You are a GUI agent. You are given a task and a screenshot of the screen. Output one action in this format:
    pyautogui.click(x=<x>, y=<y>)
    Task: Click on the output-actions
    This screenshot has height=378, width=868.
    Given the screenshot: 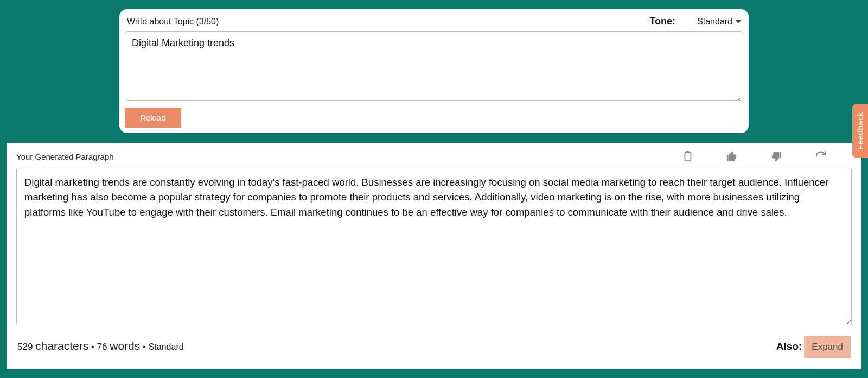 What is the action you would take?
    pyautogui.click(x=767, y=156)
    